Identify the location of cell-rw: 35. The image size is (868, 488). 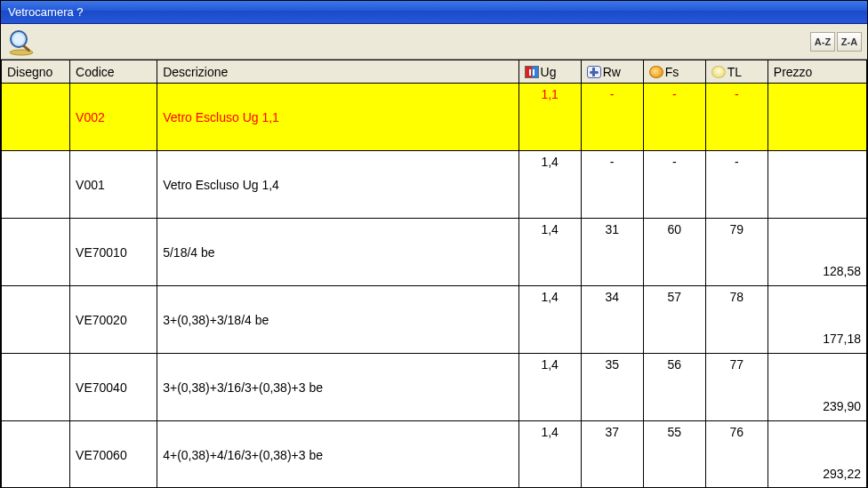
(612, 388).